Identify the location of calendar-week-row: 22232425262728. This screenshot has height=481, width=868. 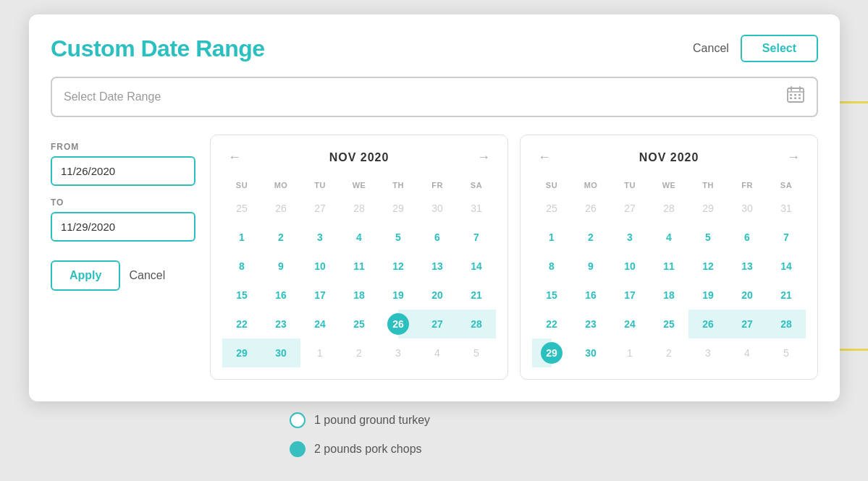
(359, 324).